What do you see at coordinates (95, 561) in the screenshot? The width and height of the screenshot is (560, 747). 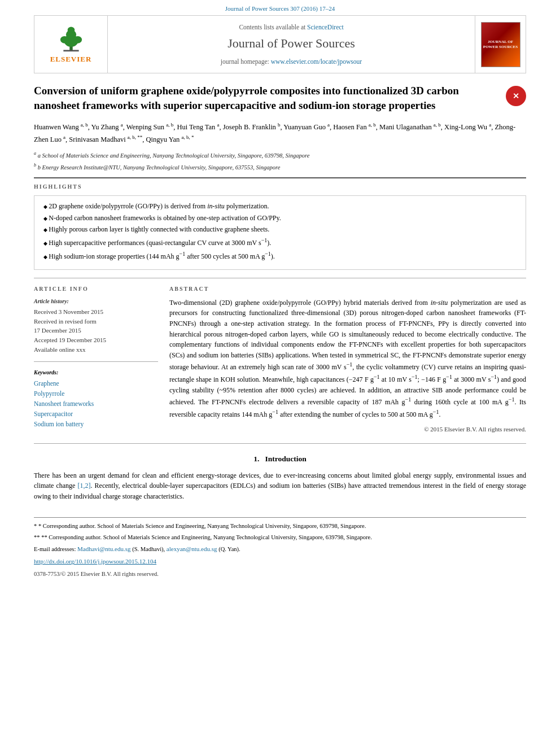 I see `doi-link: http://dx.doi.org/10.1016/j.jpowsour.201…` at bounding box center [95, 561].